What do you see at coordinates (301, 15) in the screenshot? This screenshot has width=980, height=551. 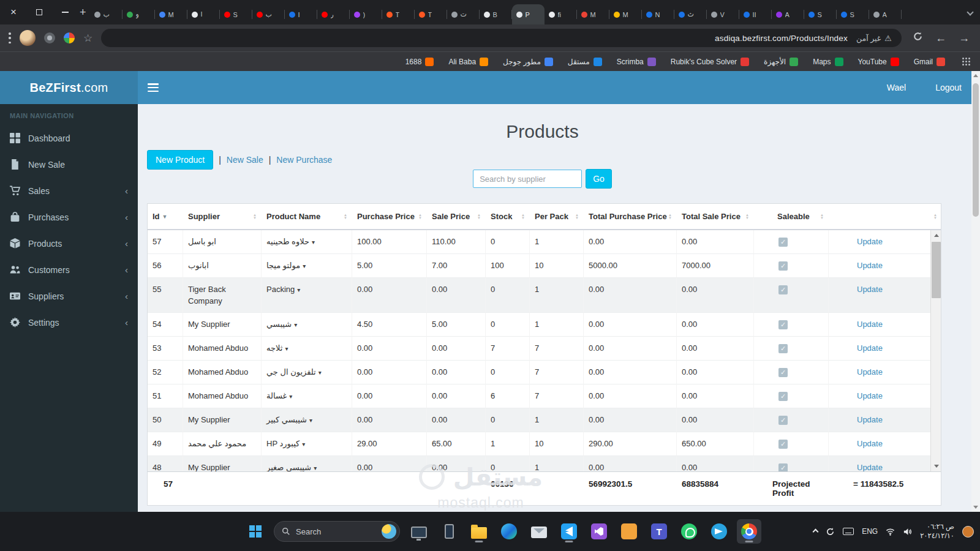 I see `browser-tab: I` at bounding box center [301, 15].